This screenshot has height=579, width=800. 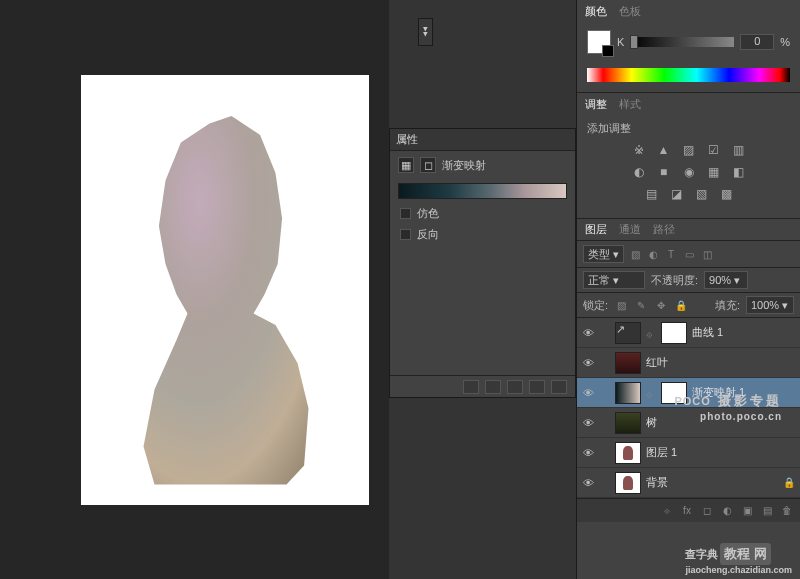 What do you see at coordinates (406, 214) in the screenshot?
I see `dither-checkbox` at bounding box center [406, 214].